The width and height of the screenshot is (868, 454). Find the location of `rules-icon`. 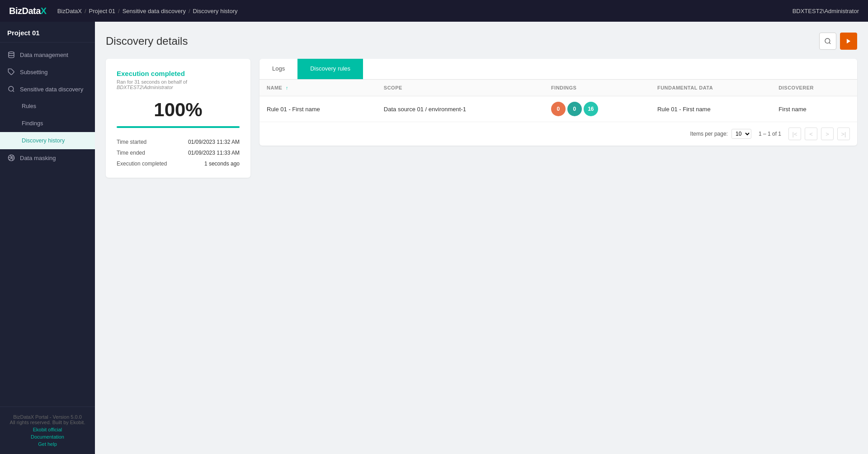

rules-icon is located at coordinates (13, 106).